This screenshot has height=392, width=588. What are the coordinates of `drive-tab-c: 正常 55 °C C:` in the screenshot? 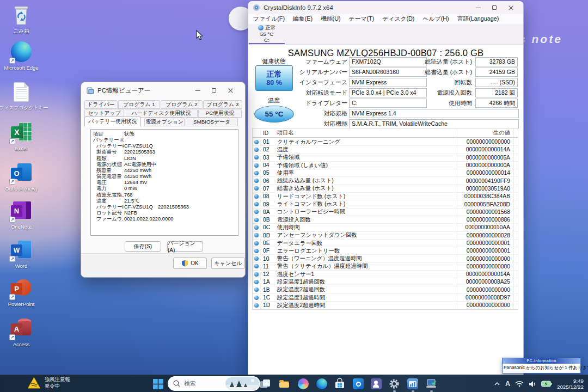 It's located at (267, 34).